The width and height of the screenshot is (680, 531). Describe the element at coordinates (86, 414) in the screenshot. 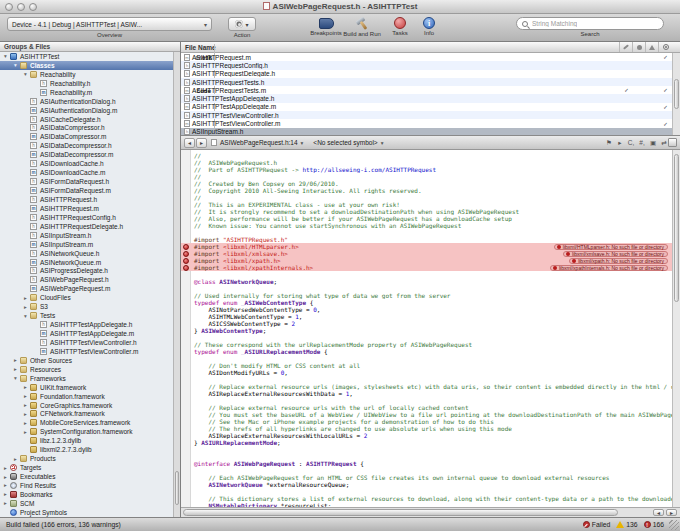

I see `sidebar-item: ▸CFNetwork.framework` at that location.